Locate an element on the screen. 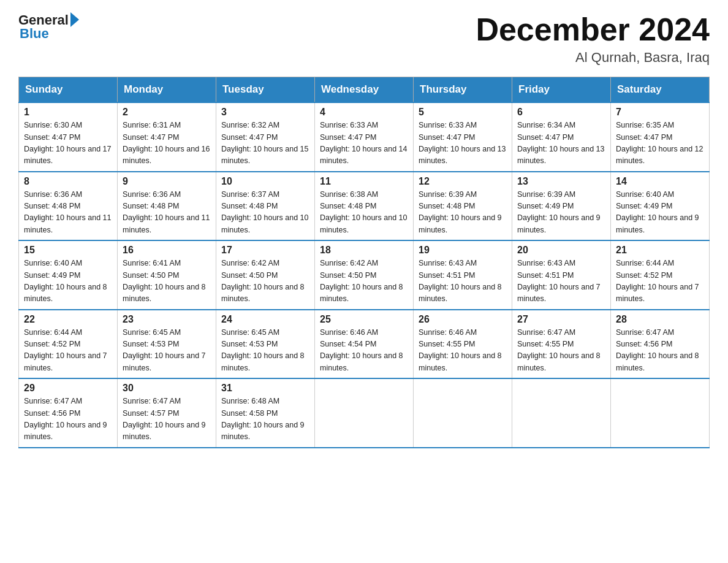 The height and width of the screenshot is (563, 728). day-info: Sunrise: 6:39 AMSunset: 4:48 PMDaylight:… is located at coordinates (463, 213).